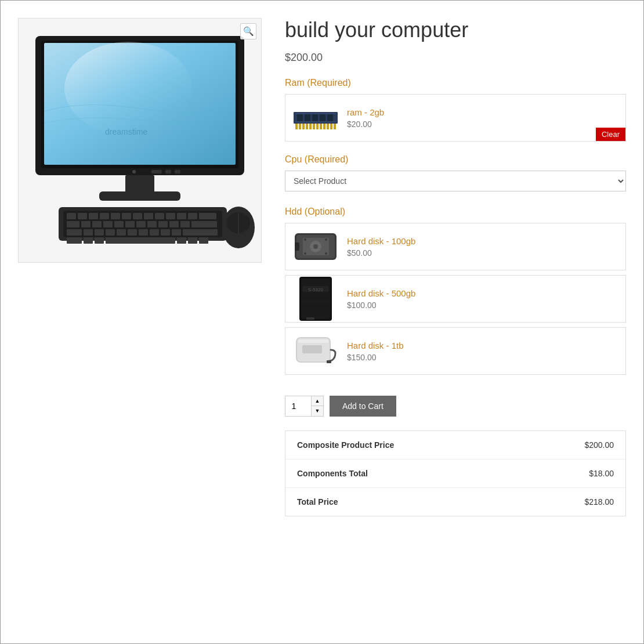 This screenshot has height=644, width=644. Describe the element at coordinates (455, 293) in the screenshot. I see `hdd-section: Hdd (Optional)` at that location.